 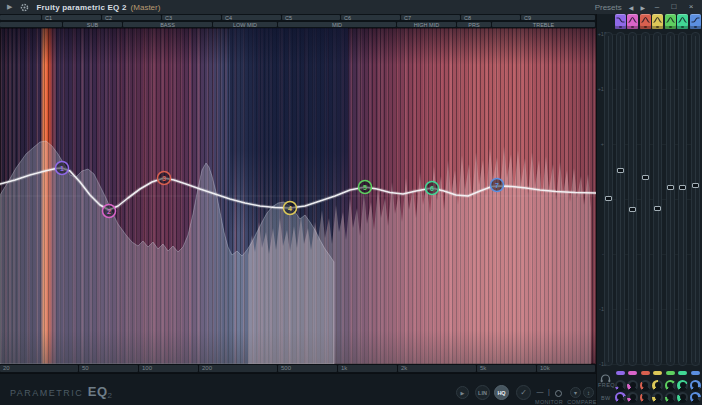 What do you see at coordinates (646, 373) in the screenshot?
I see `band-3-enable-dash` at bounding box center [646, 373].